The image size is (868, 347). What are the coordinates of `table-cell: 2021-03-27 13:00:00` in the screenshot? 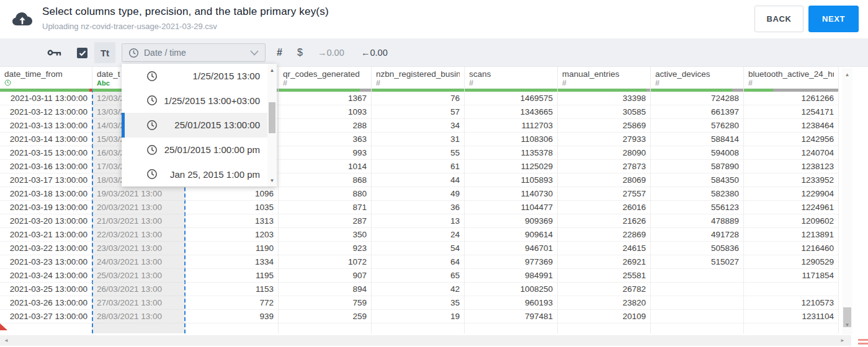 It's located at (46, 317).